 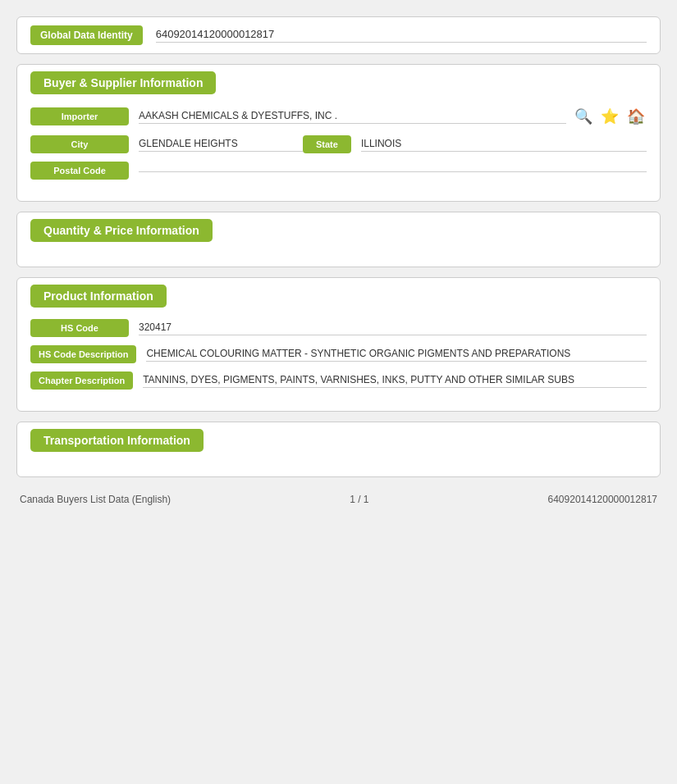 What do you see at coordinates (117, 440) in the screenshot?
I see `transportation-header: Transportation Information` at bounding box center [117, 440].